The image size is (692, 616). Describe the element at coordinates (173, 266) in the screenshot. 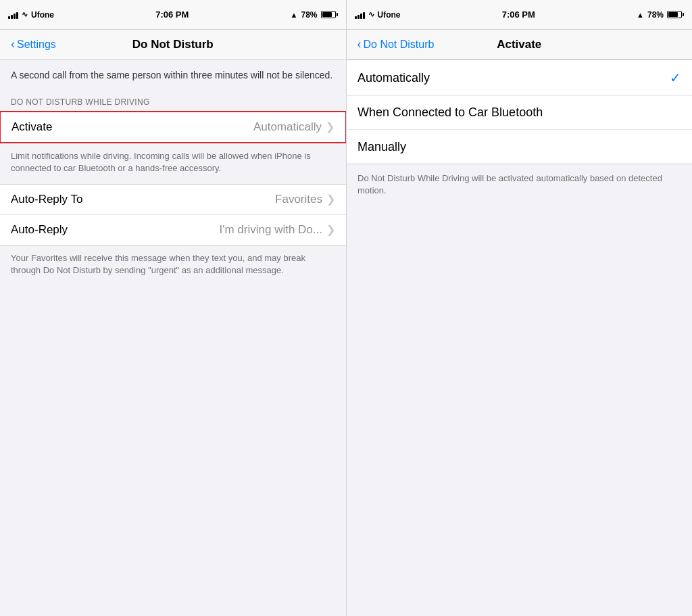

I see `auto-reply-description: Your Favorites will receive this message…` at that location.